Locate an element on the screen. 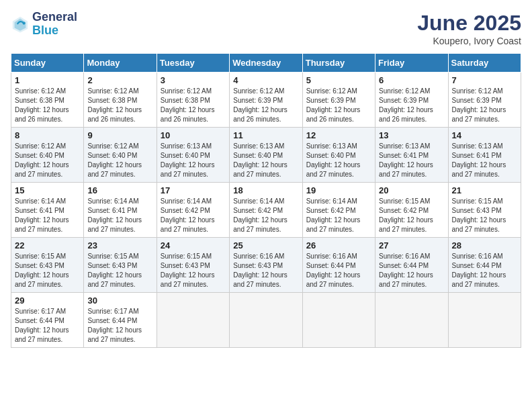 This screenshot has width=532, height=411. day-info: Sunrise: 6:12 AM Sunset: 6:40 PM Dayligh… is located at coordinates (47, 161).